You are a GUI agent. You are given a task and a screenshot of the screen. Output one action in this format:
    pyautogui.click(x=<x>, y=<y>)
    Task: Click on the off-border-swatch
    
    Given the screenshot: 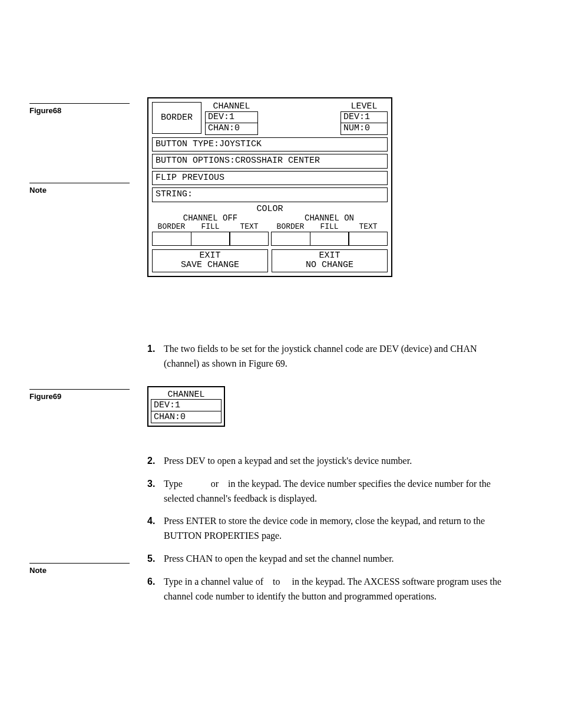 What is the action you would take?
    pyautogui.click(x=172, y=239)
    